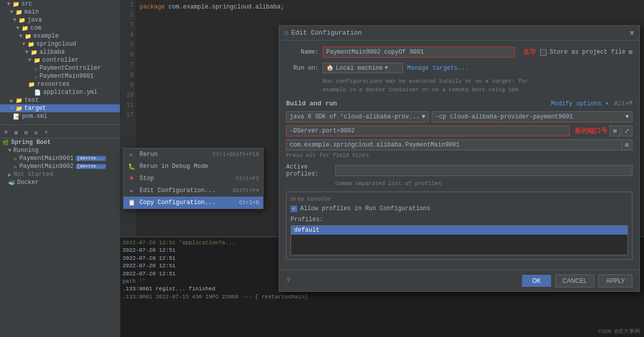 Image resolution: width=644 pixels, height=337 pixels. What do you see at coordinates (459, 68) in the screenshot?
I see `run-on-row: Run on: 🏠 Local machine ▼ Manage targets…` at bounding box center [459, 68].